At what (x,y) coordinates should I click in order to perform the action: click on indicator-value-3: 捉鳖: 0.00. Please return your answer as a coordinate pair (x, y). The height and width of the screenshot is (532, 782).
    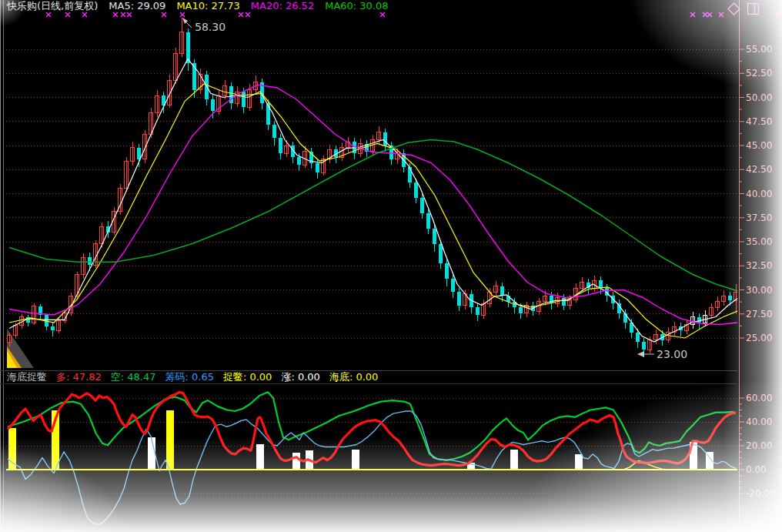
    Looking at the image, I should click on (248, 377).